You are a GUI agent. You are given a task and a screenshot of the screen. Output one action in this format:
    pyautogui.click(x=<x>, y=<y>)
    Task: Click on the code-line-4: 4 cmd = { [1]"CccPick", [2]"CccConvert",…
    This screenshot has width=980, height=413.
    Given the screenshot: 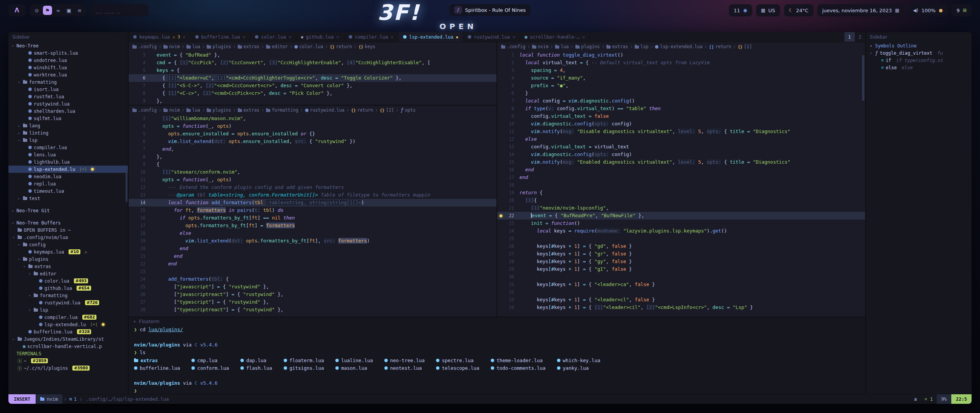 What is the action you would take?
    pyautogui.click(x=312, y=63)
    